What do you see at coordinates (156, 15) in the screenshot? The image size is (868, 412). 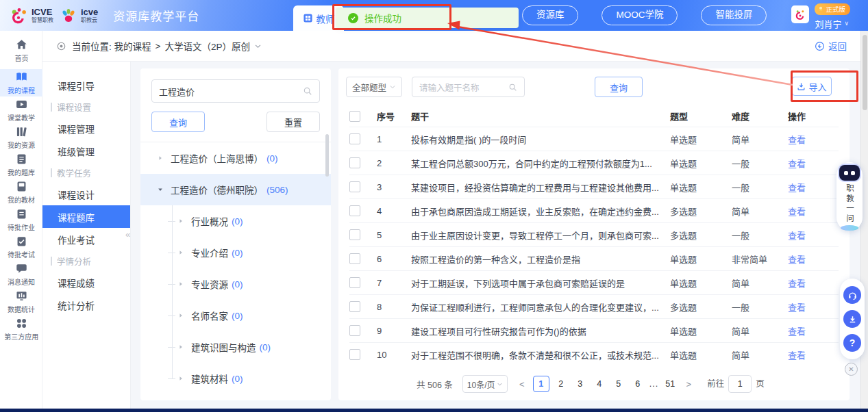 I see `platform-title: 资源库教学平台` at bounding box center [156, 15].